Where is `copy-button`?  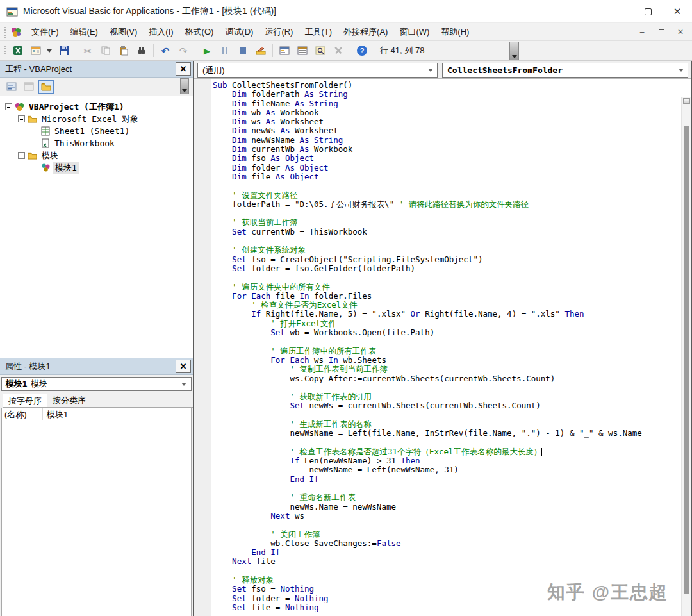 copy-button is located at coordinates (106, 51).